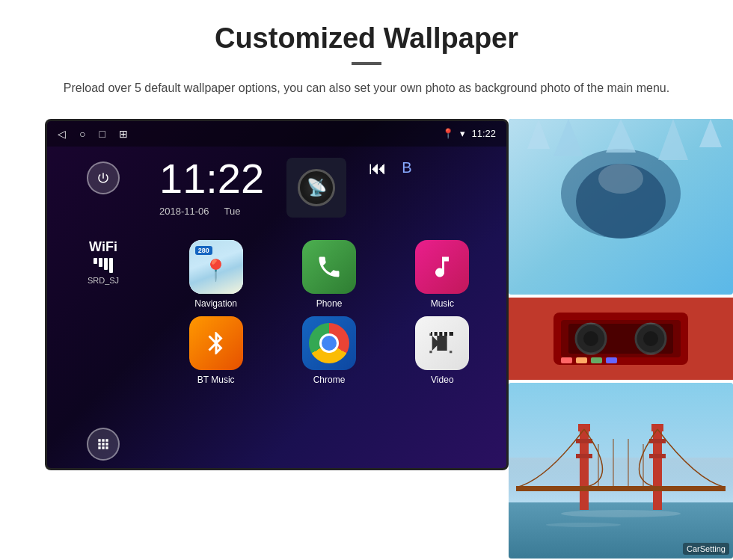 The height and width of the screenshot is (560, 733). What do you see at coordinates (215, 304) in the screenshot?
I see `navigation-label: Navigation` at bounding box center [215, 304].